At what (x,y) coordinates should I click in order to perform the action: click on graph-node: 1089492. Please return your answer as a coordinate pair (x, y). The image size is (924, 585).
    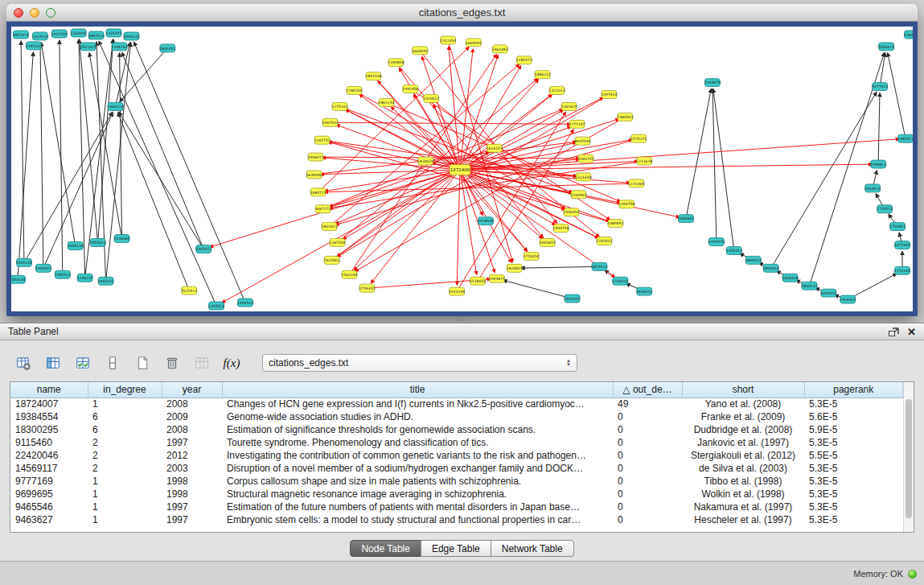
    Looking at the image, I should click on (615, 224).